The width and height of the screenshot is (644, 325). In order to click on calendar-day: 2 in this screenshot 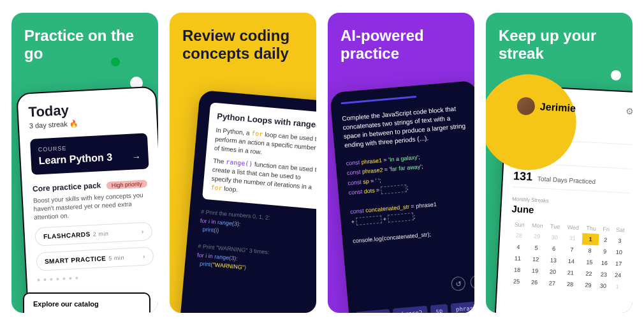, I will do `click(606, 240)`.